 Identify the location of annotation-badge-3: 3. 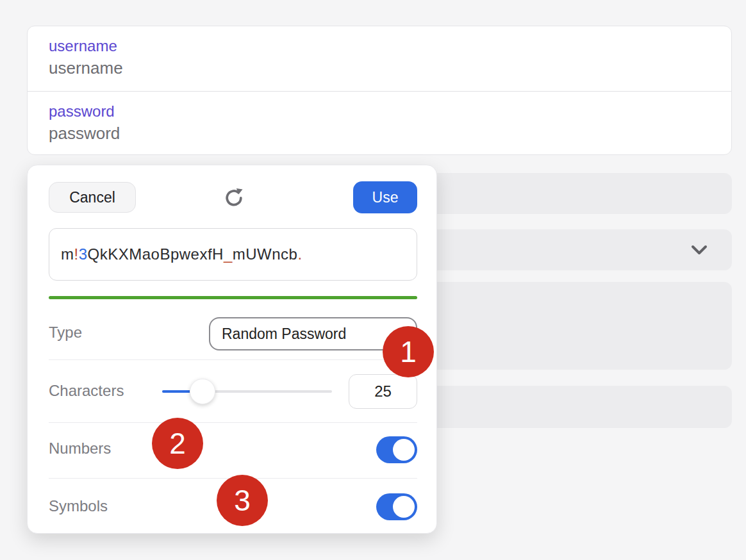
(242, 500).